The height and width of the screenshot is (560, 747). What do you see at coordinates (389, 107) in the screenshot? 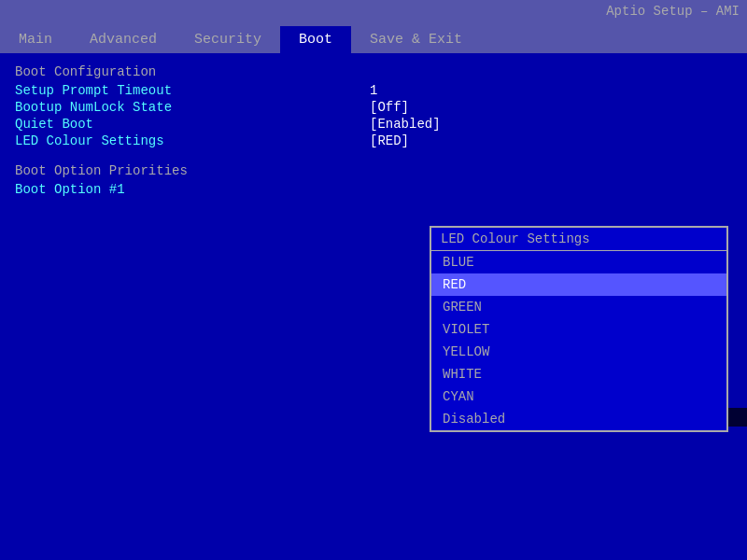
I see `value-numlock: [Off]` at bounding box center [389, 107].